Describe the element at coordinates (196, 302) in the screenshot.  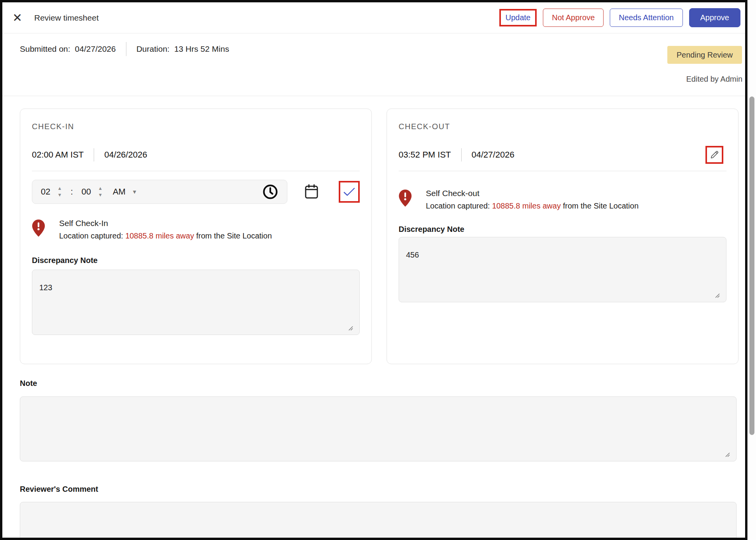
I see `check-in-discrepancy-textarea: 123` at that location.